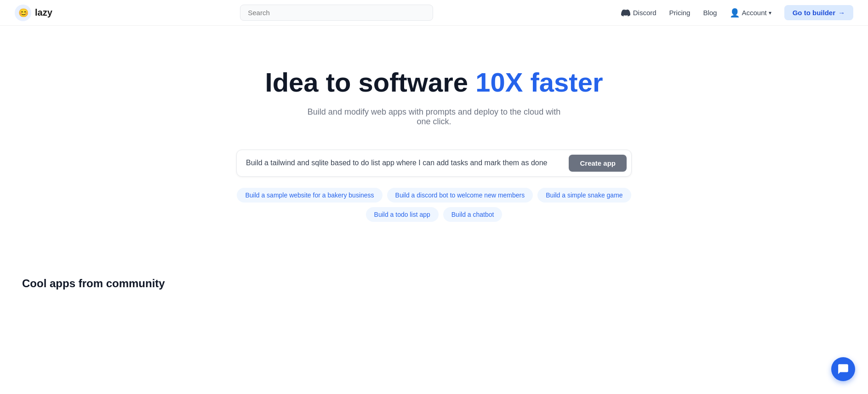 The height and width of the screenshot is (394, 868). I want to click on suggestion-chip-todo: Build a todo list app, so click(402, 214).